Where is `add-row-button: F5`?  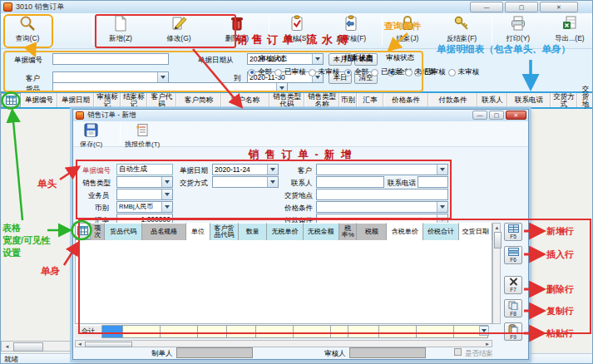 add-row-button: F5 is located at coordinates (513, 232).